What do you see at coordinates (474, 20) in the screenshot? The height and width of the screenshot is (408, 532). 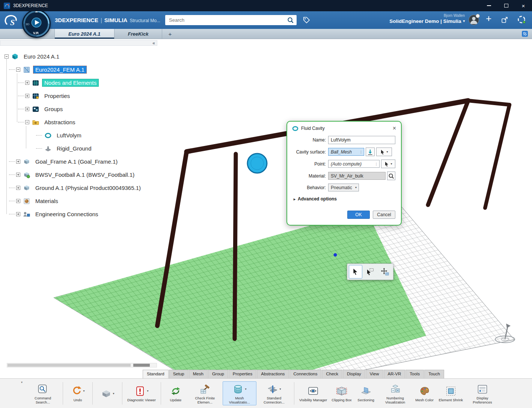 I see `avatar` at bounding box center [474, 20].